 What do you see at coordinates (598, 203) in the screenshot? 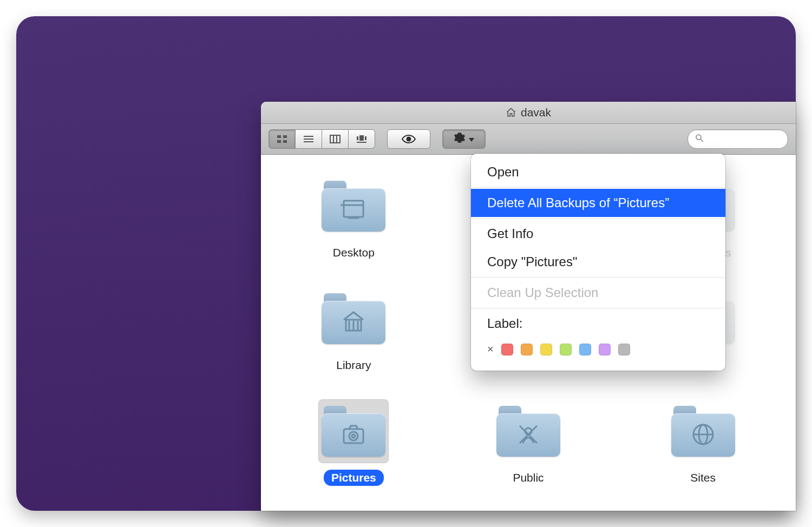
I see `menu-delete-backups: Delete All Backups of “Pictures”` at bounding box center [598, 203].